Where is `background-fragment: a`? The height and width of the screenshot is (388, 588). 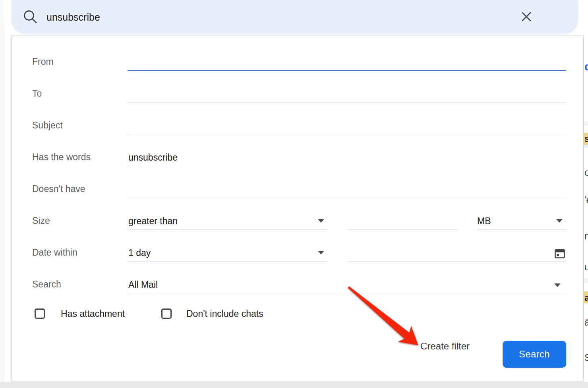
background-fragment: a is located at coordinates (586, 298).